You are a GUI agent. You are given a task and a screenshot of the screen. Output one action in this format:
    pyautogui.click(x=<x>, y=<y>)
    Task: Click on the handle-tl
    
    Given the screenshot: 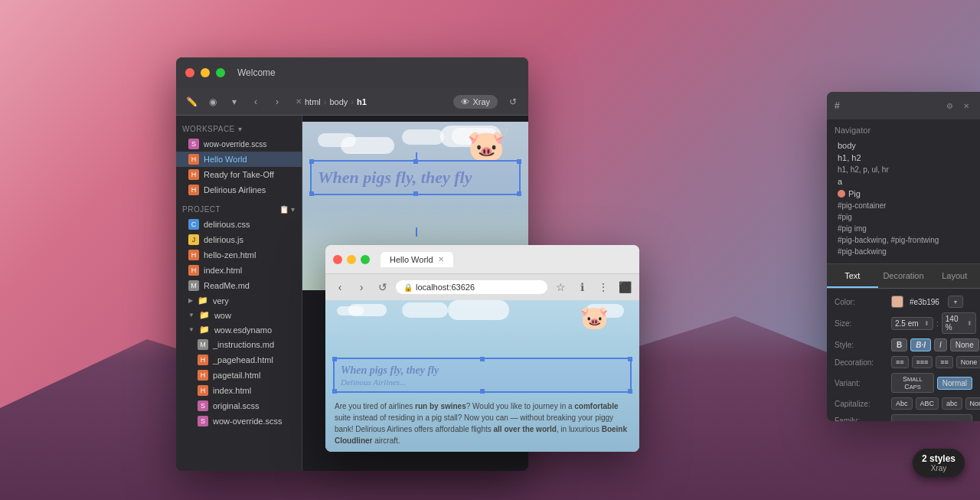 What is the action you would take?
    pyautogui.click(x=335, y=359)
    